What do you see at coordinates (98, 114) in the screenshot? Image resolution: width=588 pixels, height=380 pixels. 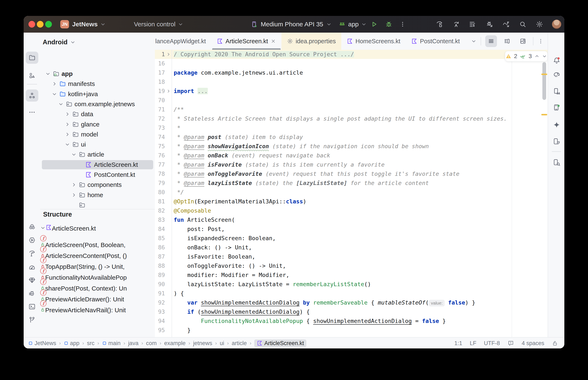 I see `tree-row: data` at bounding box center [98, 114].